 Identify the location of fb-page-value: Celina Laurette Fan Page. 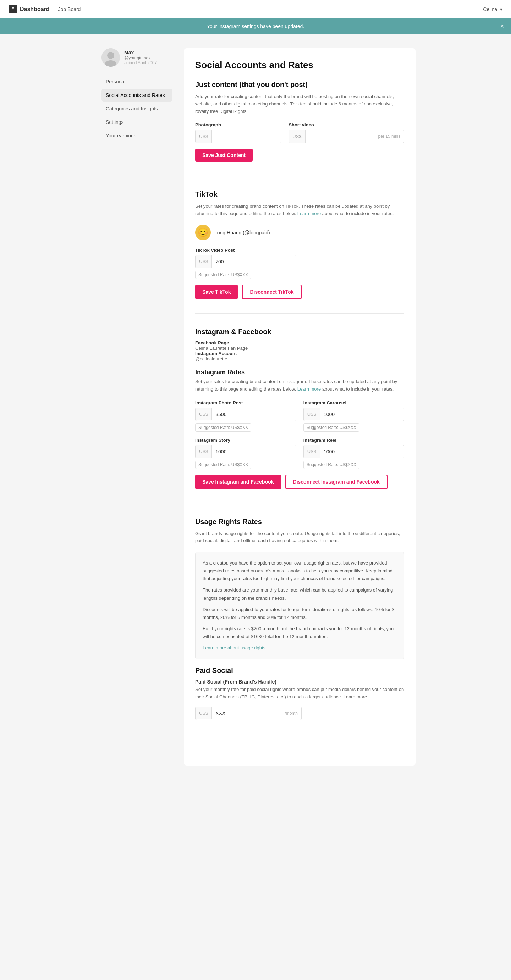
(300, 348).